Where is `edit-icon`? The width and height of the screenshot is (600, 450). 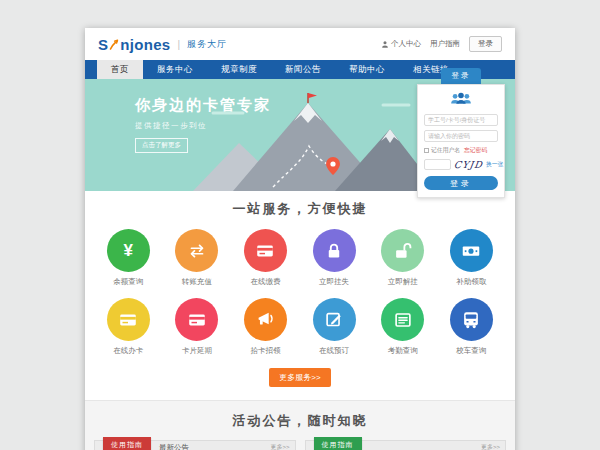
edit-icon is located at coordinates (334, 320).